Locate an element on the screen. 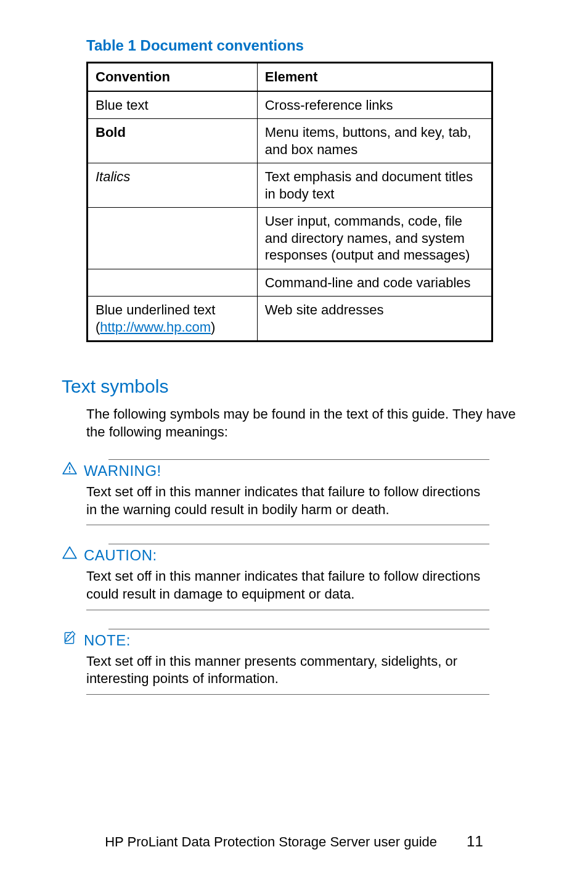 Image resolution: width=588 pixels, height=884 pixels. warning-icon is located at coordinates (70, 469).